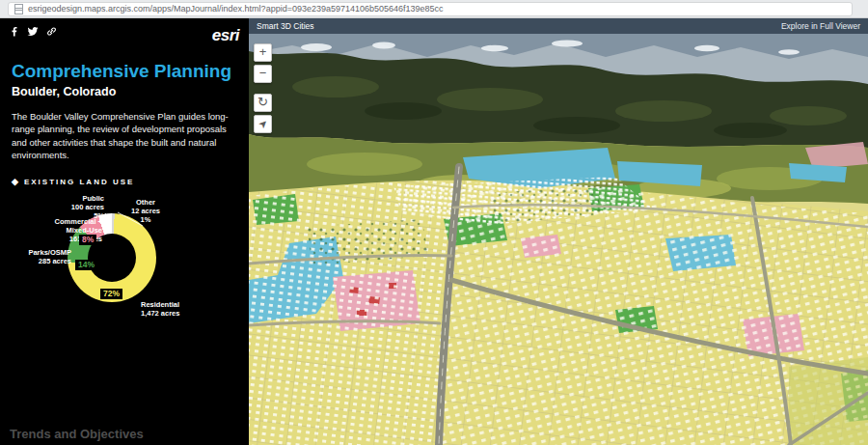 This screenshot has height=445, width=868. I want to click on description-text: The Boulder Valley Comprehensive Plan gu…, so click(122, 135).